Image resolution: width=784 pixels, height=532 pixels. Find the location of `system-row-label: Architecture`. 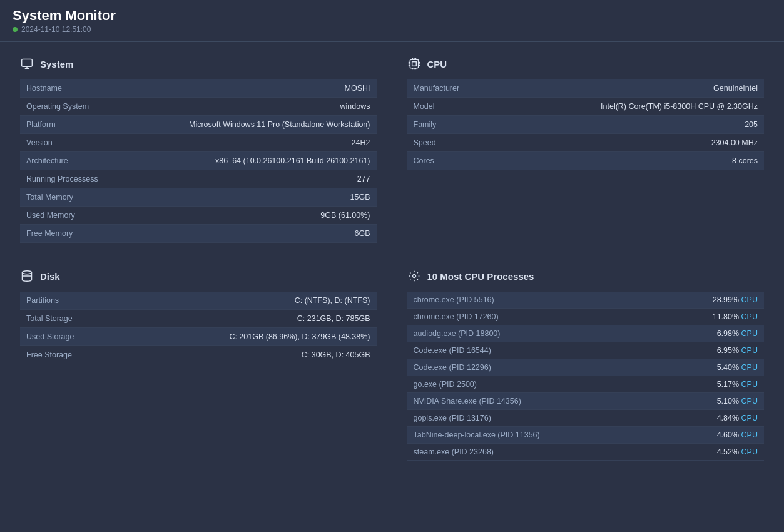

system-row-label: Architecture is located at coordinates (48, 161).